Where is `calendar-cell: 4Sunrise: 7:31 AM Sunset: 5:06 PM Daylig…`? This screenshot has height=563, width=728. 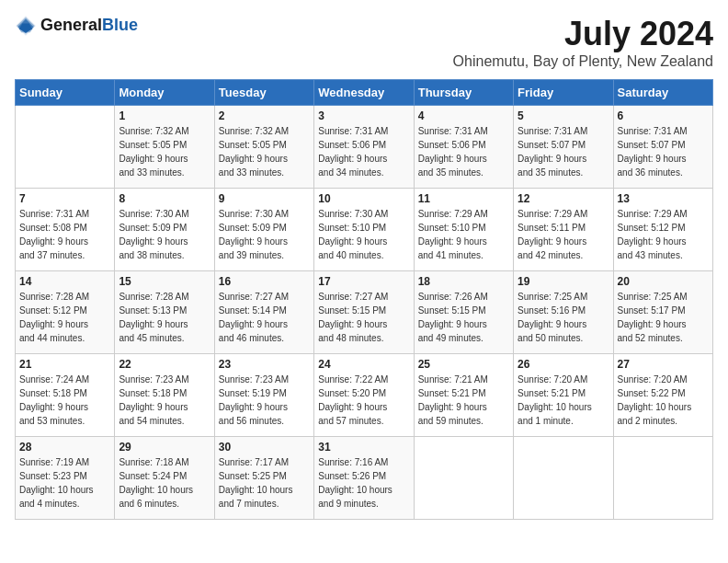
calendar-cell: 4Sunrise: 7:31 AM Sunset: 5:06 PM Daylig… is located at coordinates (463, 147).